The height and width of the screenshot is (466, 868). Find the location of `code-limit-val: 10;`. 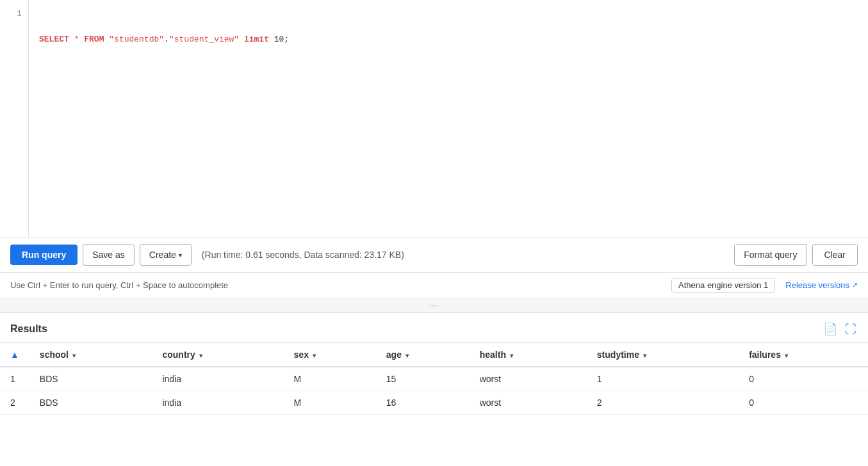

code-limit-val: 10; is located at coordinates (279, 40).